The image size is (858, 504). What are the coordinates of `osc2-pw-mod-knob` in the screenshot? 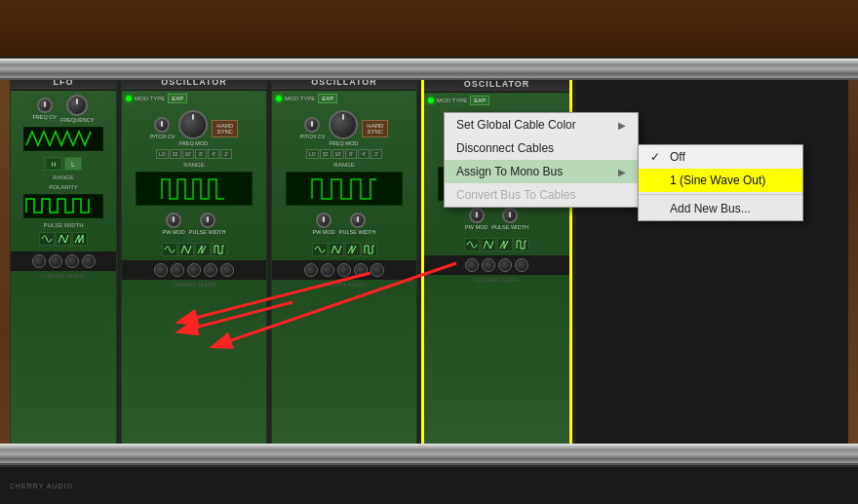 It's located at (324, 220).